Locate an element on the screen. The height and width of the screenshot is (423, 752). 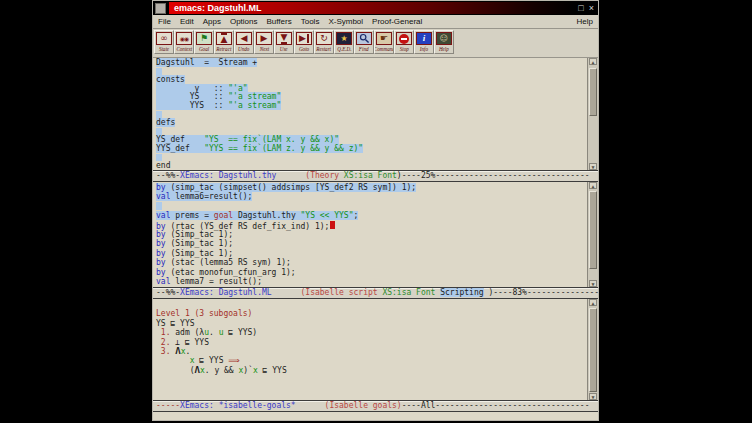
context-button: ◉◉ Context is located at coordinates (184, 42).